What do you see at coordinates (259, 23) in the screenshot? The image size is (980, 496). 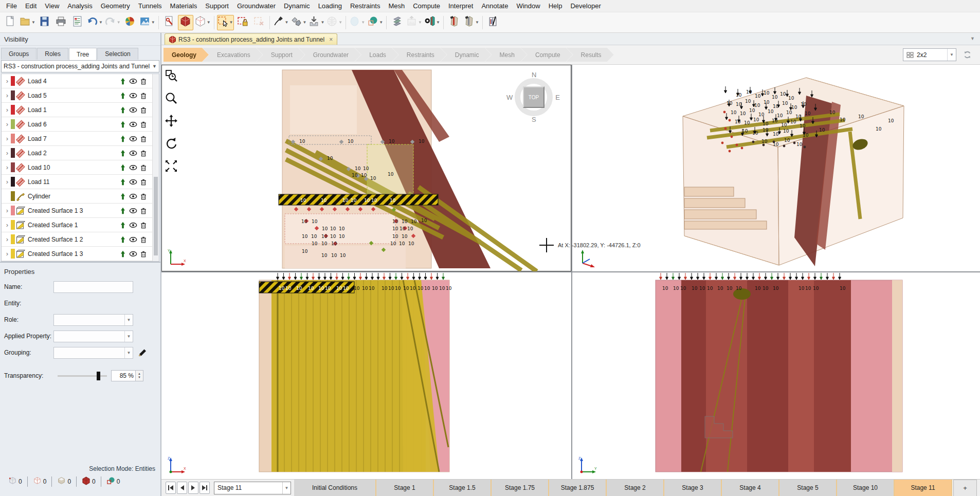 I see `clear-selection-button` at bounding box center [259, 23].